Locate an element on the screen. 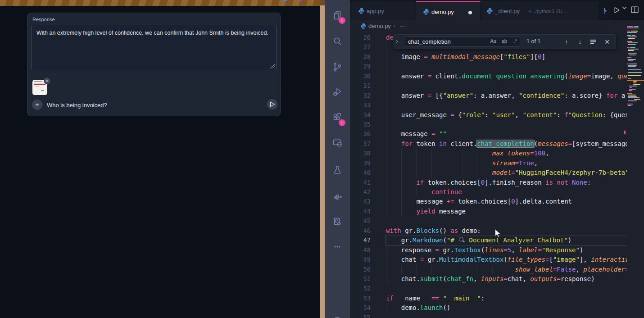 The height and width of the screenshot is (318, 644). find-results-count: 1 of 1 is located at coordinates (533, 41).